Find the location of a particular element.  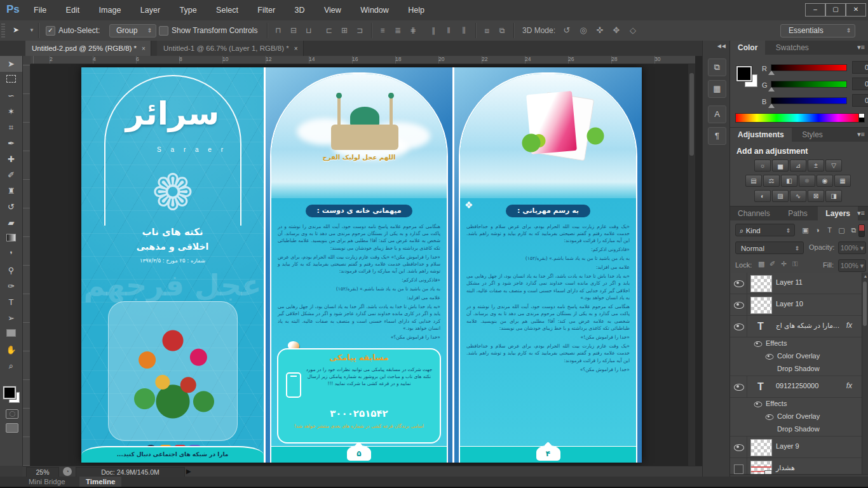

3d-zoom-icon: ◇ is located at coordinates (633, 30).